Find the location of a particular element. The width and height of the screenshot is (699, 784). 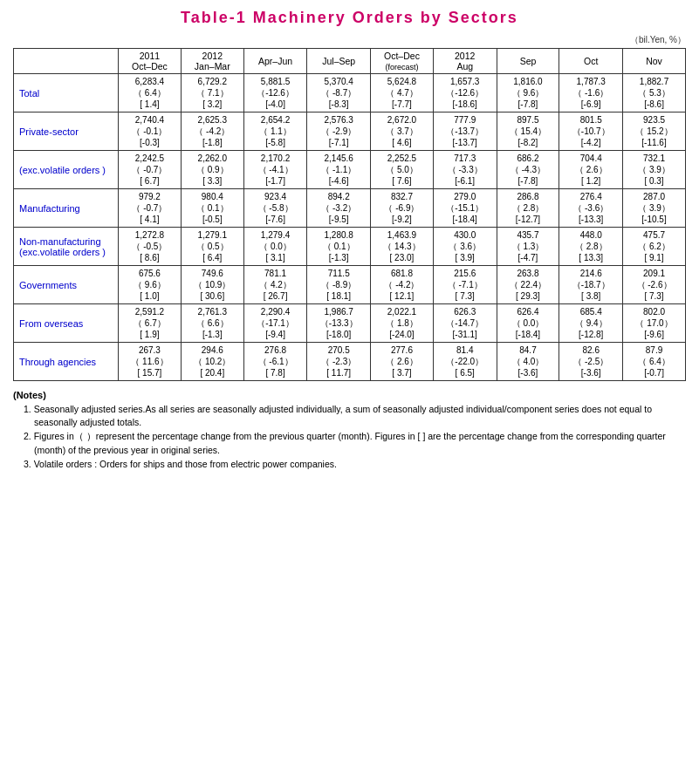

cell-r4-c0: 1,272.8（ -0.5）[ 8.6] is located at coordinates (150, 247).